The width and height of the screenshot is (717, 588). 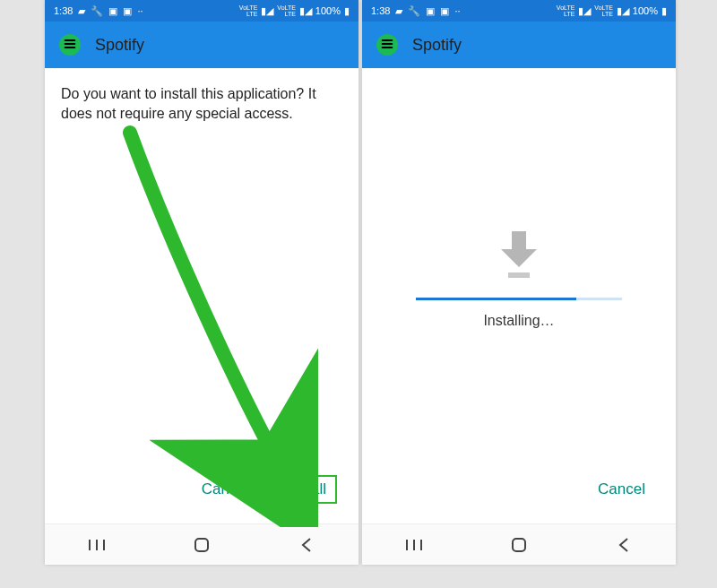 I want to click on install-prompt-message: Do you want to install this application?…, so click(x=202, y=104).